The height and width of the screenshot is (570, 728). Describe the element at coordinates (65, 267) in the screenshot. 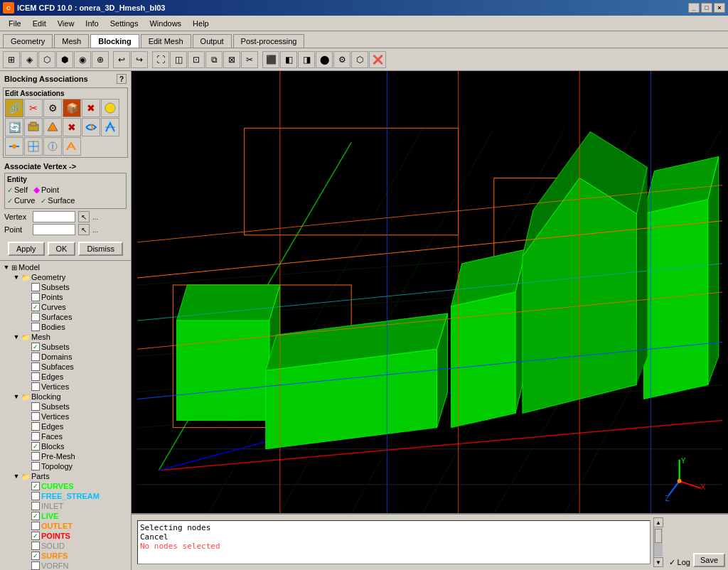

I see `tree-model: ▼ ⊞ Model` at that location.